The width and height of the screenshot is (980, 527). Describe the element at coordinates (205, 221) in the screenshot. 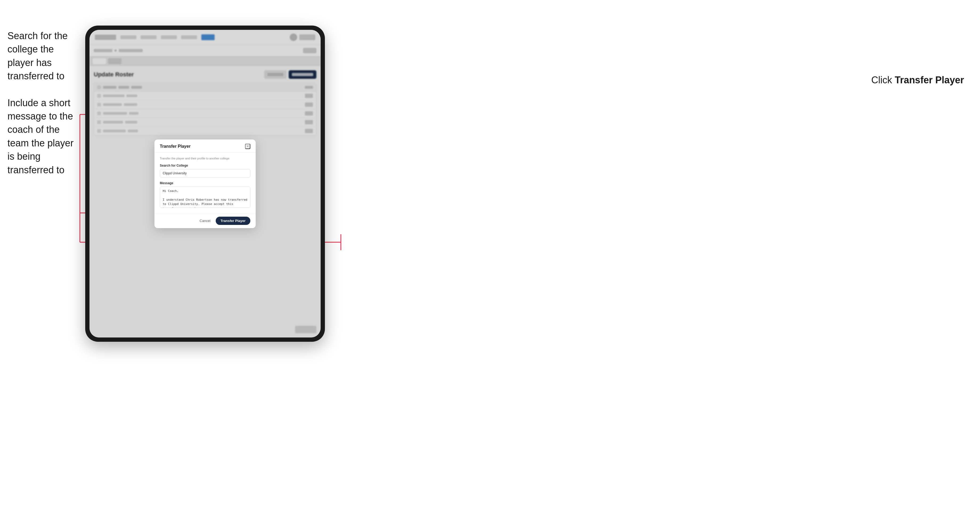

I see `modal-footer: Cancel Transfer Player` at that location.